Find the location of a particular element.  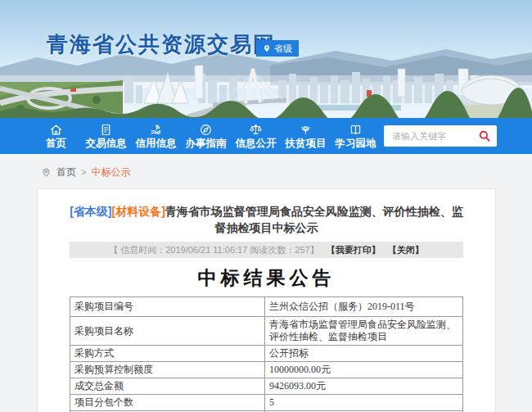

nav-item-5: 信息公开 is located at coordinates (255, 136).